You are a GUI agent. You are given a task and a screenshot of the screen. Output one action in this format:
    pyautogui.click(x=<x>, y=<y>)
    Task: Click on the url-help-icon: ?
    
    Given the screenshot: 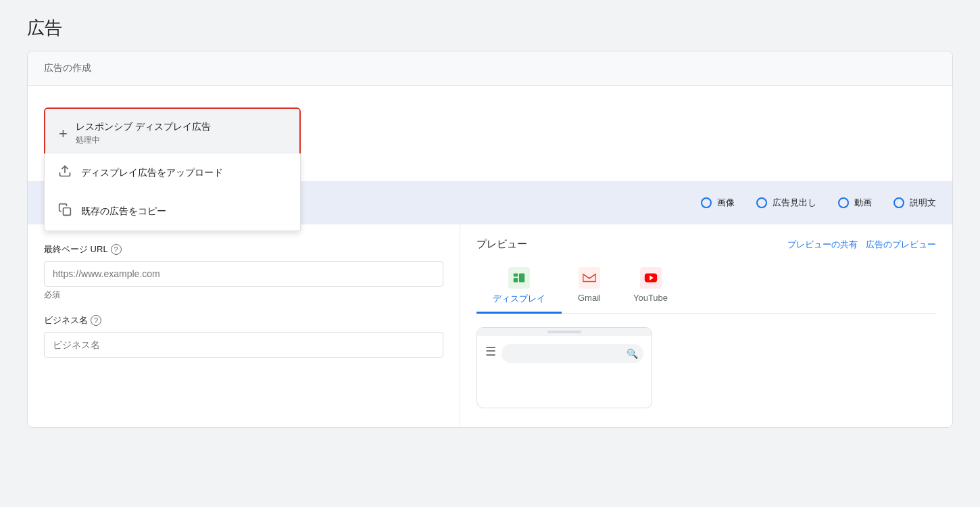 What is the action you would take?
    pyautogui.click(x=116, y=249)
    